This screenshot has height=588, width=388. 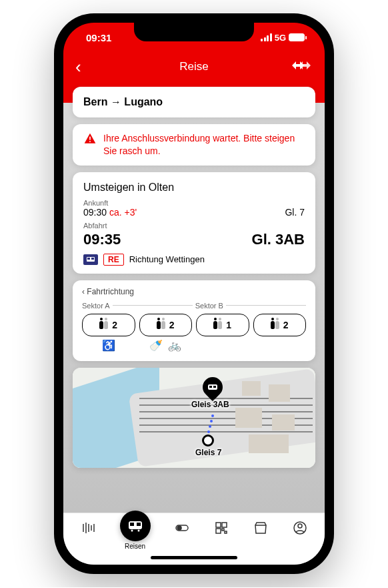 What do you see at coordinates (91, 260) in the screenshot?
I see `train-icon` at bounding box center [91, 260].